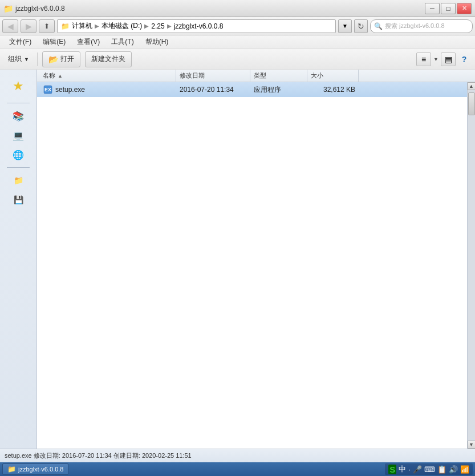  I want to click on title-bar-left: 📁 jzzbglxt-v6.0.0.8, so click(34, 9).